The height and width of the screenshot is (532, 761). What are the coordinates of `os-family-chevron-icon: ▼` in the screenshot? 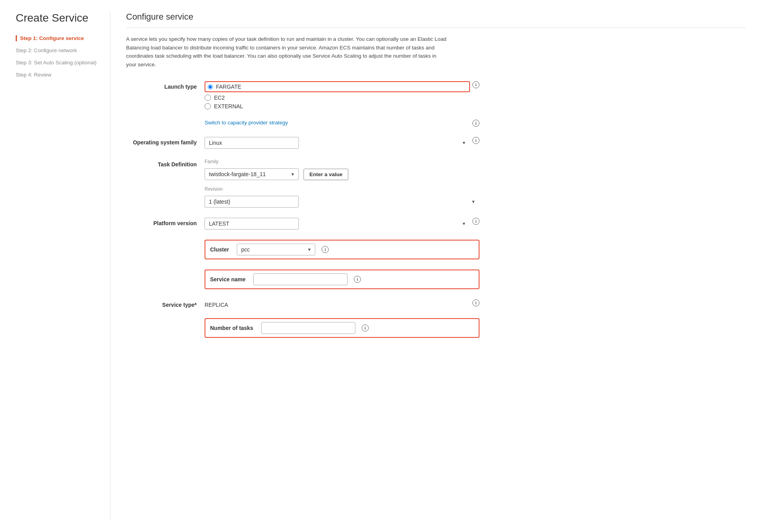 It's located at (464, 143).